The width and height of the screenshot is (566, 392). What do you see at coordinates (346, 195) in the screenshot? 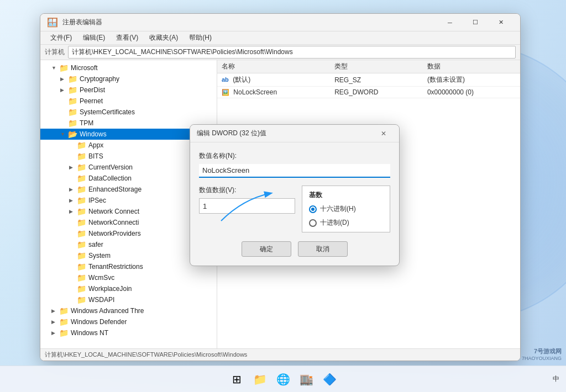
I see `base-title: 基数` at bounding box center [346, 195].